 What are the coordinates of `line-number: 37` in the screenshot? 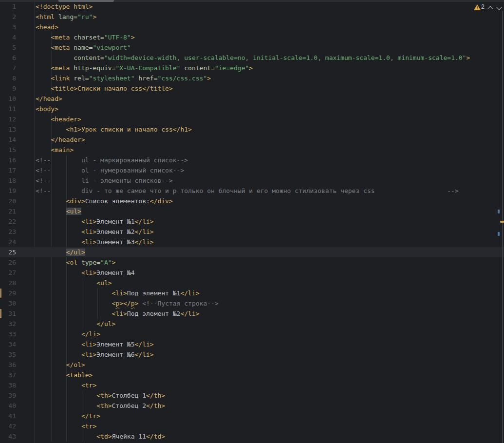 It's located at (8, 375).